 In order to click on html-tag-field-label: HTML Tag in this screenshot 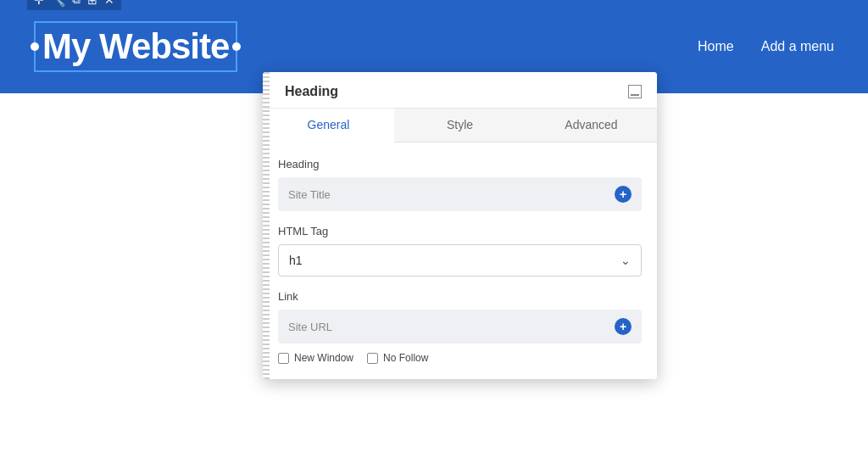, I will do `click(459, 231)`.